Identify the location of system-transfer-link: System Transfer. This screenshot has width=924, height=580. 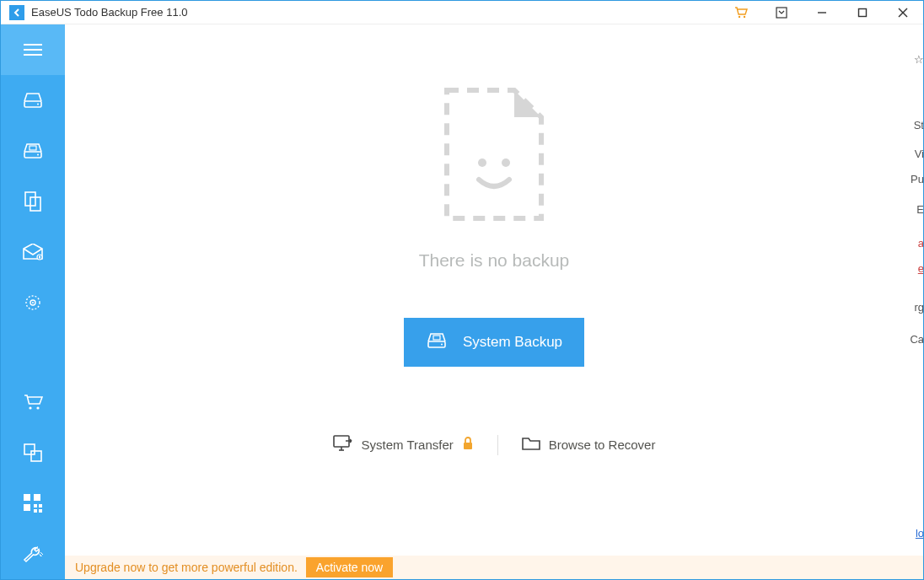
(403, 445).